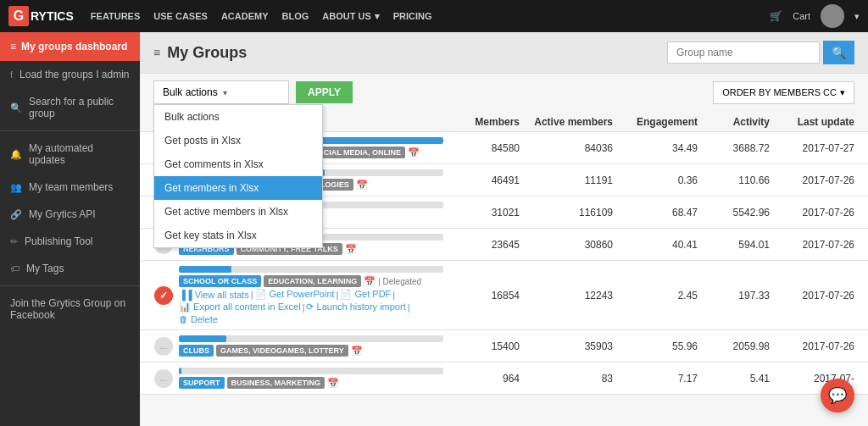  What do you see at coordinates (802, 16) in the screenshot?
I see `cart-label: Cart` at bounding box center [802, 16].